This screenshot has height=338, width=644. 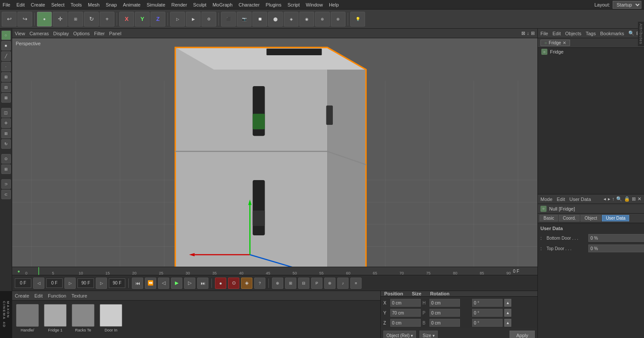 I want to click on render-view-button: ▶, so click(x=193, y=19).